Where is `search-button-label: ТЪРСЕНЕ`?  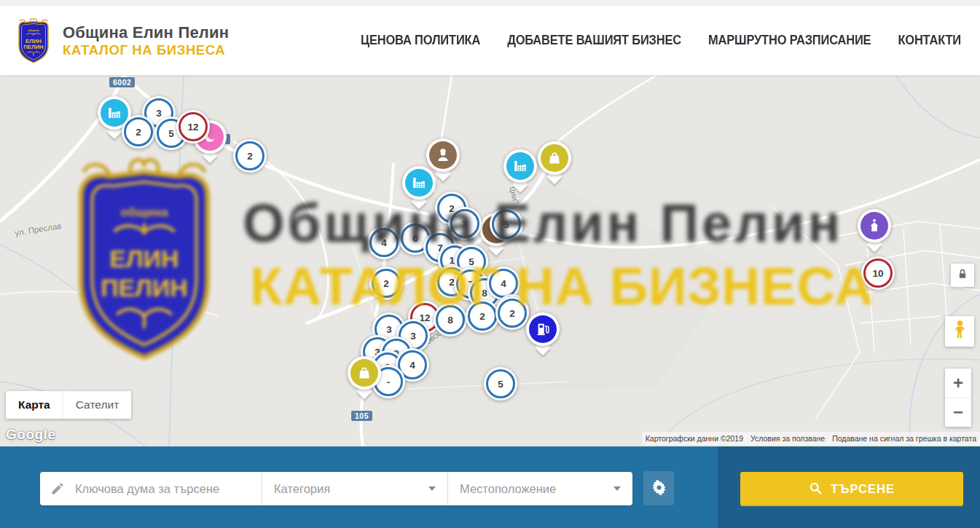
search-button-label: ТЪРСЕНЕ is located at coordinates (863, 489).